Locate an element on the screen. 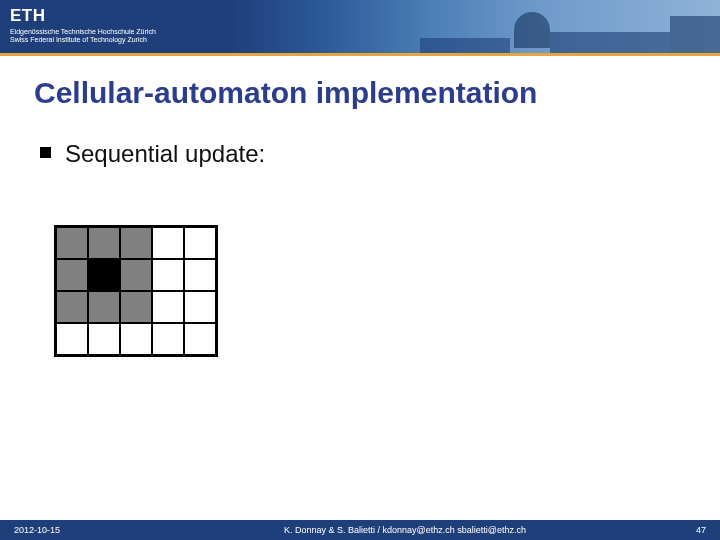  automaton-grid is located at coordinates (136, 291).